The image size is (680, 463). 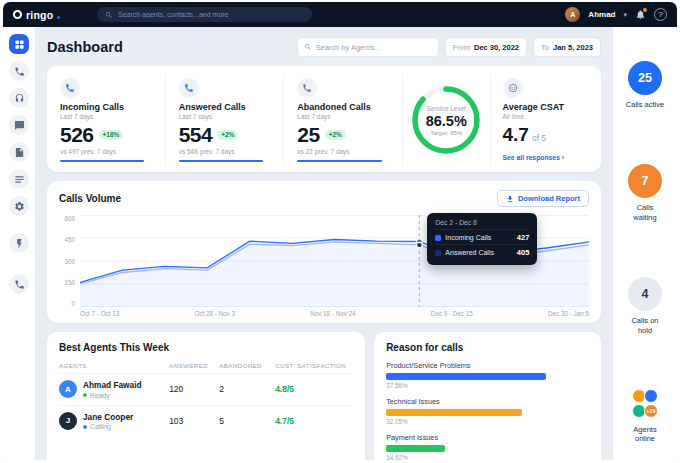 I want to click on download-icon, so click(x=510, y=199).